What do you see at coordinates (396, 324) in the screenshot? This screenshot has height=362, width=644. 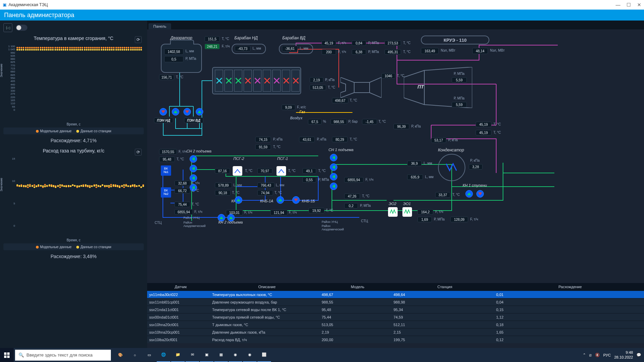 I see `table-row: ssx10hna20ct001Т дымовых газов, °C513,05…` at bounding box center [396, 324].